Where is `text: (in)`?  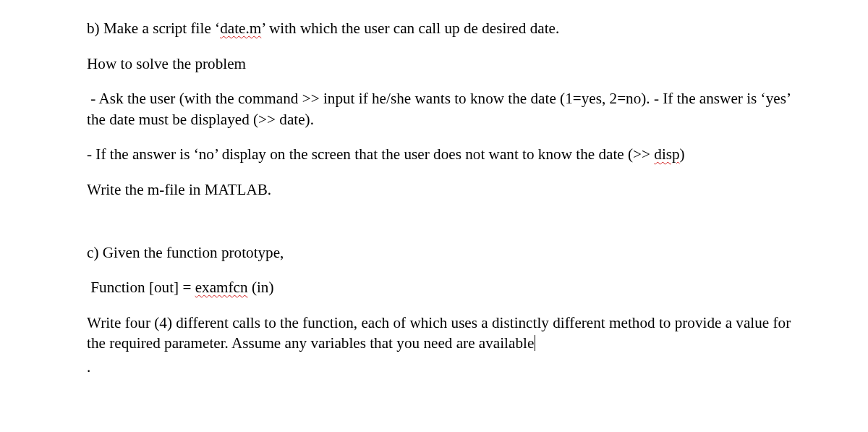 text: (in) is located at coordinates (261, 287).